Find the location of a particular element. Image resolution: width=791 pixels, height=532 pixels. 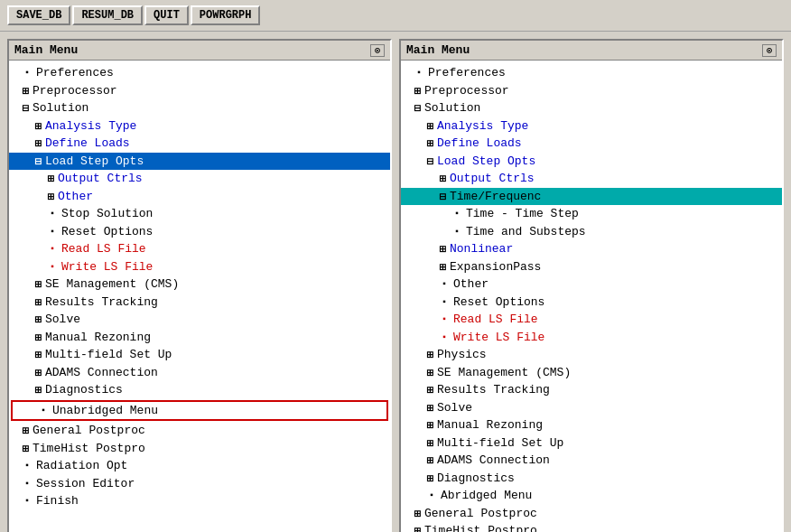

right-expansionpass: ⊞ ExpansionPass is located at coordinates (591, 267).